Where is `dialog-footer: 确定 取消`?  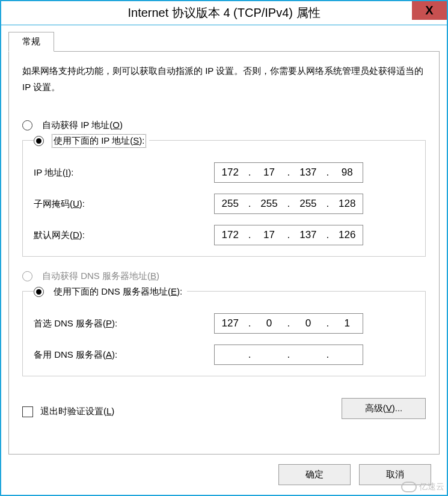
dialog-footer: 确定 取消 is located at coordinates (224, 475).